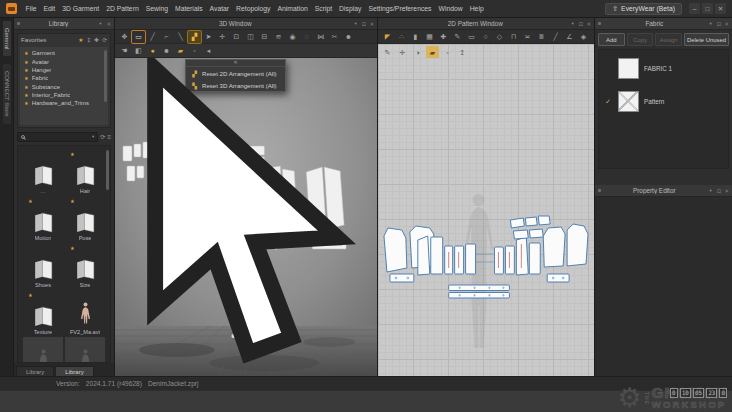 The height and width of the screenshot is (412, 732). What do you see at coordinates (64, 87) in the screenshot?
I see `favorite-substance: ★ Substance` at bounding box center [64, 87].